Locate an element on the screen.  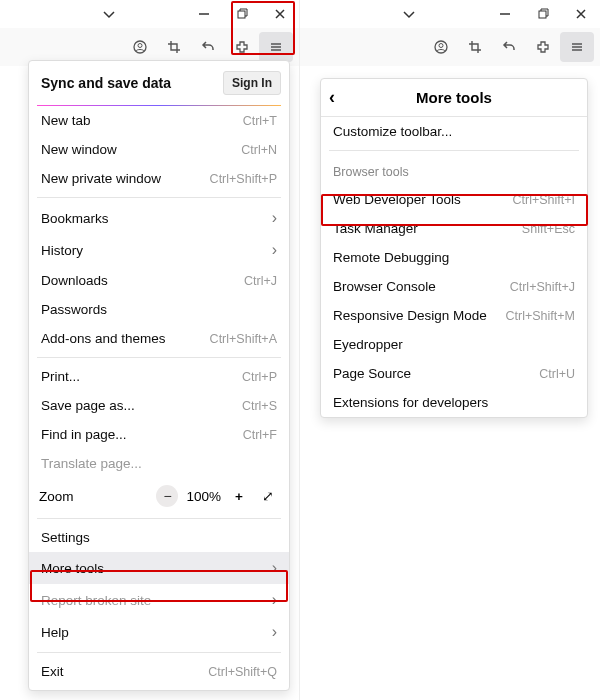
submenu-task-manager: Task ManagerShift+Esc is located at coordinates (454, 228).